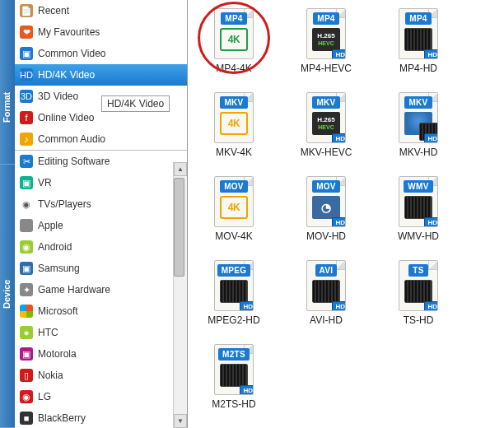 This screenshot has height=428, width=504. What do you see at coordinates (234, 383) in the screenshot?
I see `format-m2ts-hd: M2TSHDM2TS-HD` at bounding box center [234, 383].